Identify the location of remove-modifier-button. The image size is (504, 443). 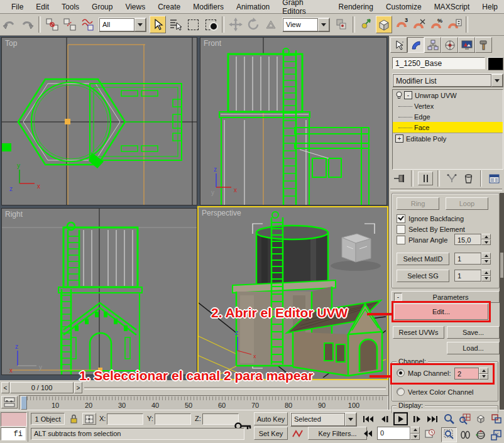
(469, 178).